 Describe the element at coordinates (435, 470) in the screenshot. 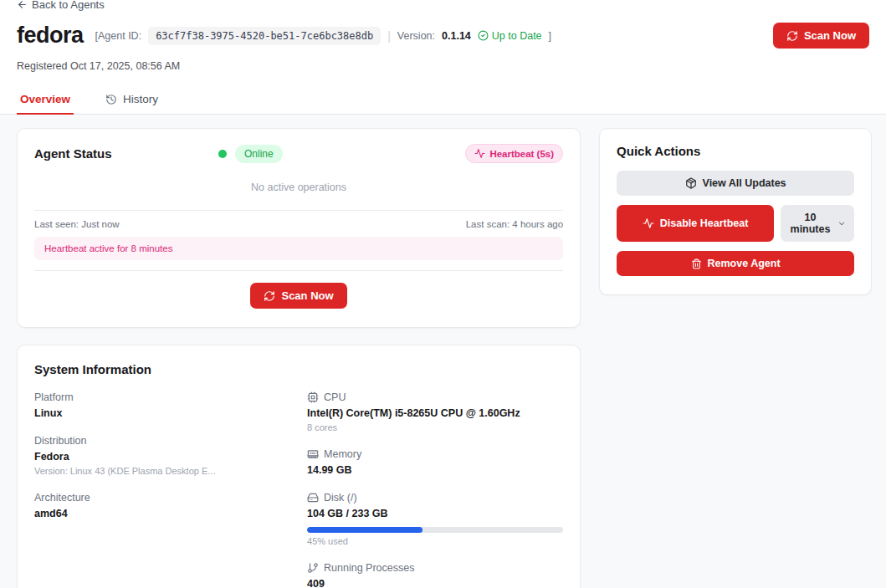

I see `memory-value: 14.99 GB` at that location.